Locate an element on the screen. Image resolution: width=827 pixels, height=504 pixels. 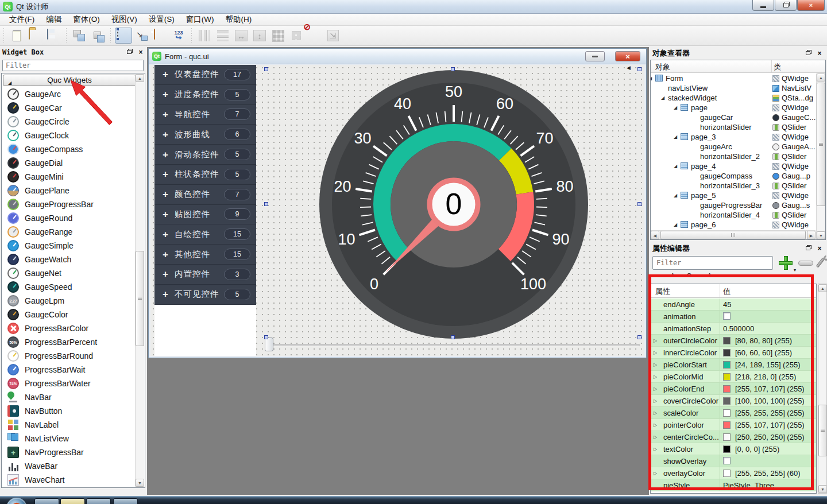
property-row-pieColorEnd: ▷pieColorEnd[255, 107, 107] (255) is located at coordinates (733, 389).